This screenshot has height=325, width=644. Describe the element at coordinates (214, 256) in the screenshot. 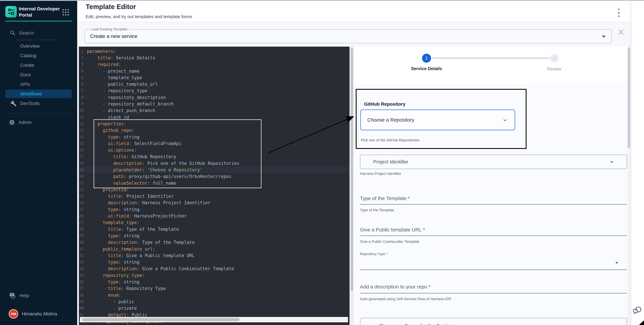

I see `code-line: 32 title: Give a Public template URL` at that location.